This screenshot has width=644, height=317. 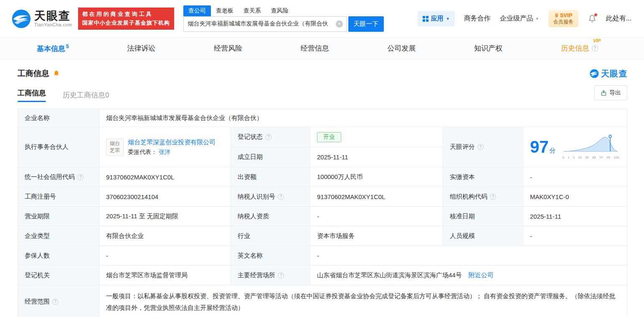 What do you see at coordinates (377, 177) in the screenshot?
I see `capital-value: 100000万人民币` at bounding box center [377, 177].